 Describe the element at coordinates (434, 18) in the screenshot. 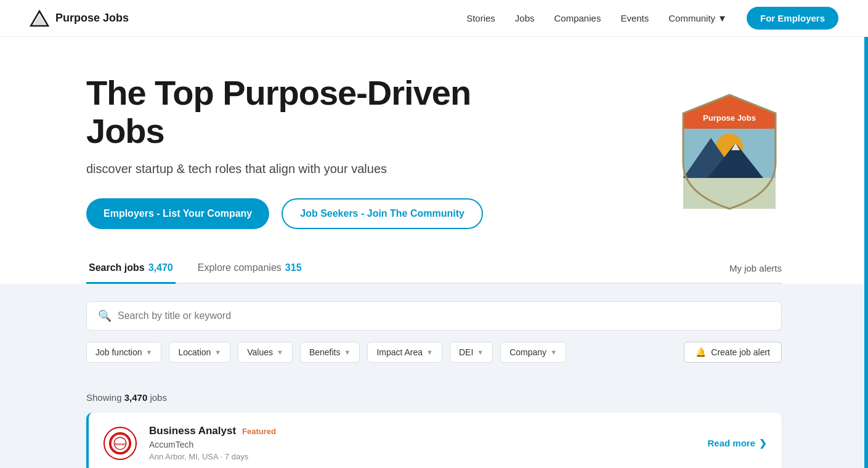

I see `navbar: Purpose Jobs Stories Jobs Companies Even…` at that location.